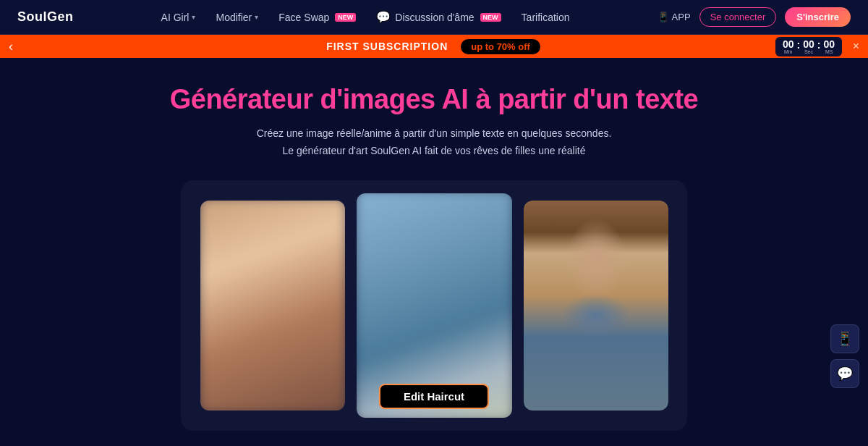 Image resolution: width=868 pixels, height=446 pixels. I want to click on promo-first-sub: FIRST SUBSCRIPTION, so click(387, 46).